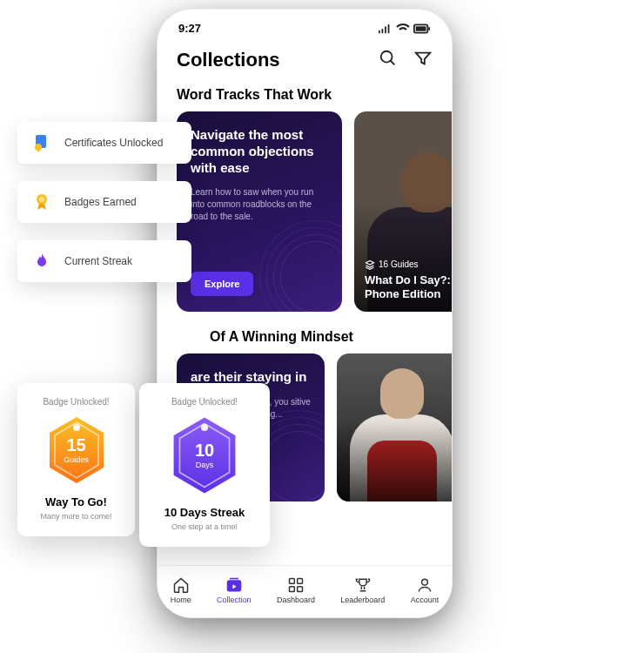  I want to click on stat-streak: Current Streak, so click(104, 261).